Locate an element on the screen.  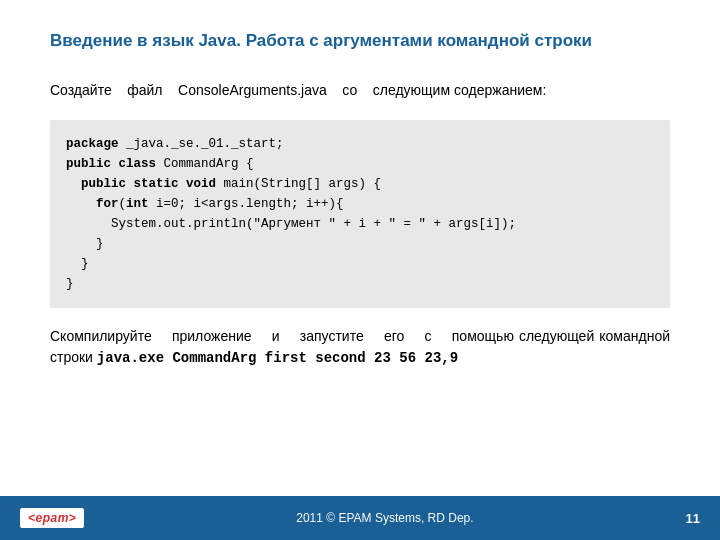
footer-page-number: 11 is located at coordinates (693, 518).